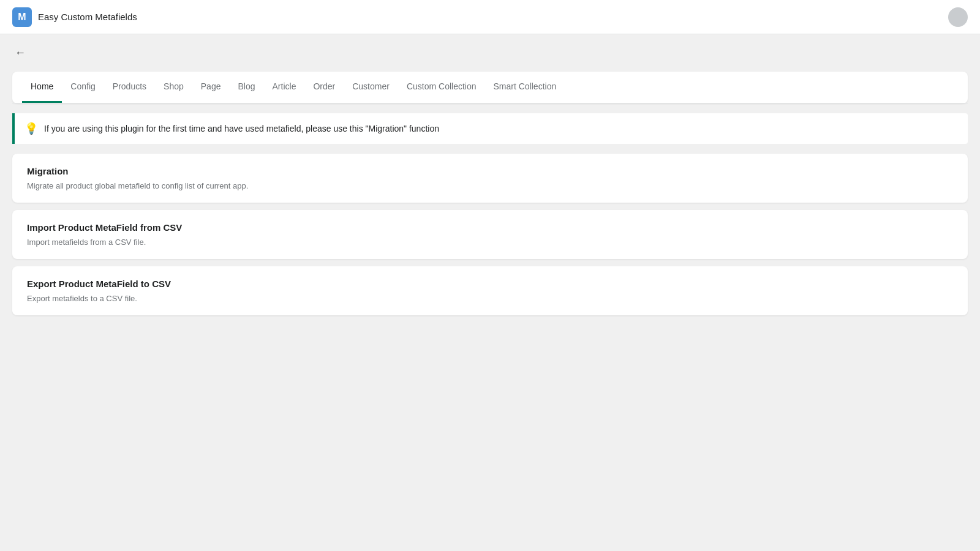  Describe the element at coordinates (42, 87) in the screenshot. I see `tab-home: Home` at that location.